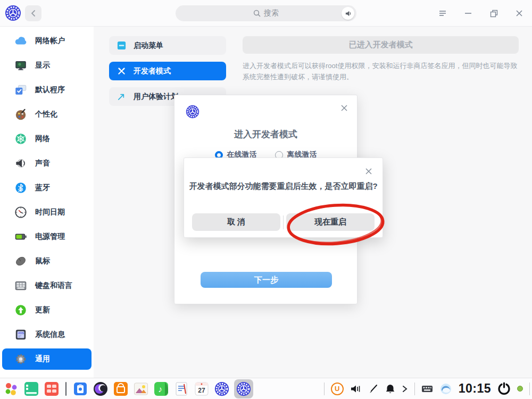  What do you see at coordinates (427, 388) in the screenshot?
I see `taskbar-tray: U 10:15` at bounding box center [427, 388].